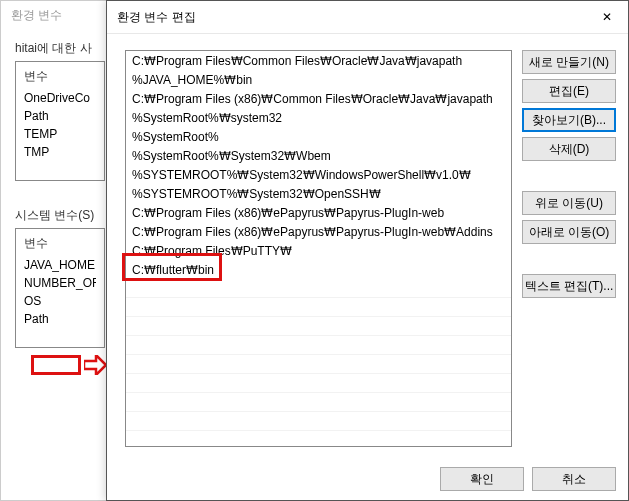 This screenshot has width=629, height=501. What do you see at coordinates (156, 18) in the screenshot?
I see `dialog-title: 환경 변수 편집` at bounding box center [156, 18].